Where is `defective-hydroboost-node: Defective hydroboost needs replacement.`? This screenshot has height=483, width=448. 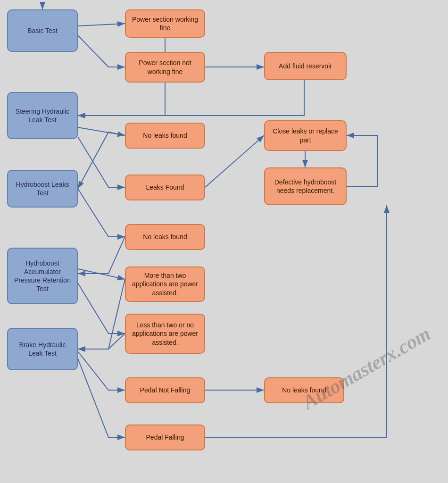
defective-hydroboost-node: Defective hydroboost needs replacement. is located at coordinates (306, 186).